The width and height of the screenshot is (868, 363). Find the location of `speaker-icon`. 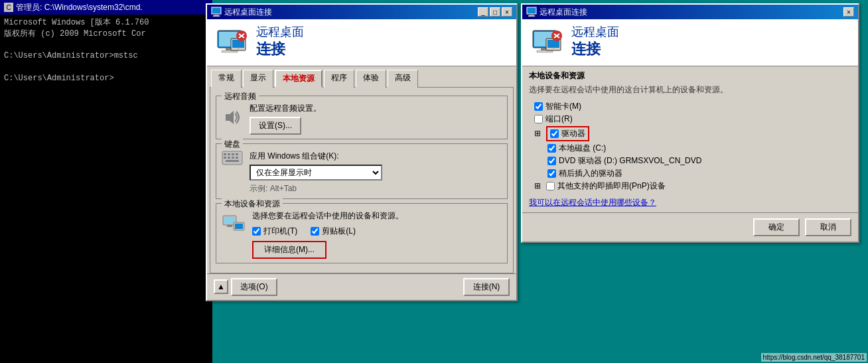

speaker-icon is located at coordinates (232, 118).